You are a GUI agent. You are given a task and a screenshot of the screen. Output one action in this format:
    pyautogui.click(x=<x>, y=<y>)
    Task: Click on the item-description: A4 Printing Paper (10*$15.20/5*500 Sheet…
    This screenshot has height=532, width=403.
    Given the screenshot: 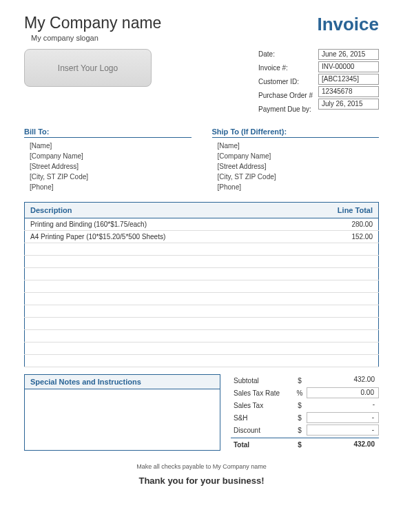 What is the action you would take?
    pyautogui.click(x=171, y=237)
    